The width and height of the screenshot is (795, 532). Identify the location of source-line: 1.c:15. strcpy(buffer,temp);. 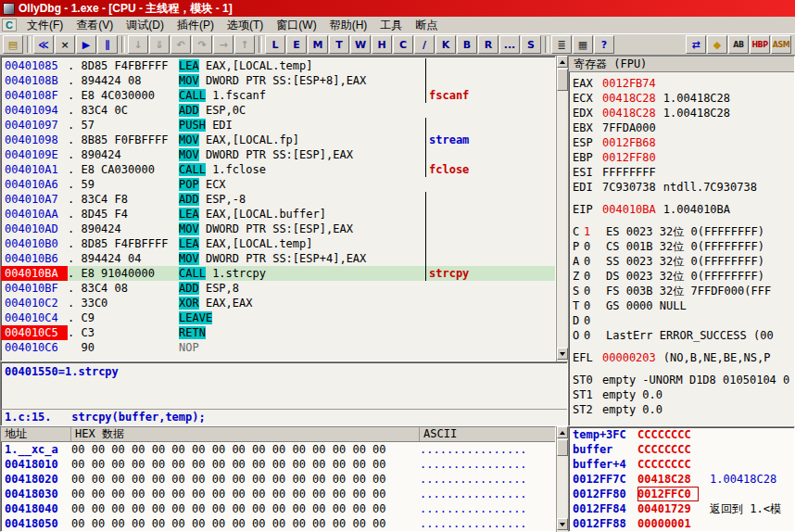
(284, 417).